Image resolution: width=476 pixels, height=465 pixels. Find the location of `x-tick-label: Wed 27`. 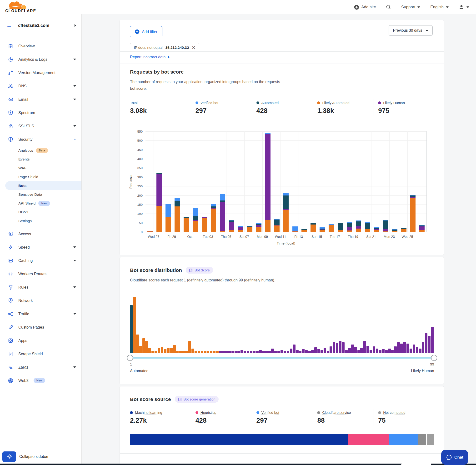

x-tick-label: Wed 27 is located at coordinates (153, 237).